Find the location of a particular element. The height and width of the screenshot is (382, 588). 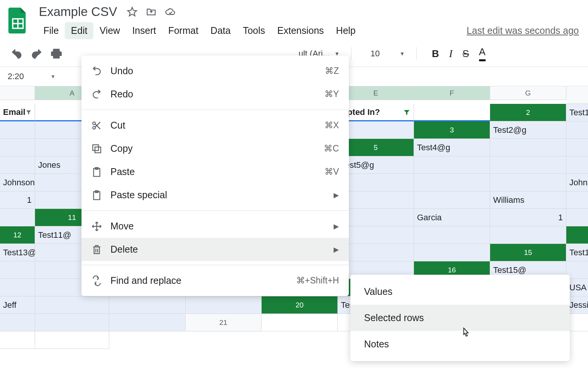

menu-extensions: Extensions is located at coordinates (300, 30).